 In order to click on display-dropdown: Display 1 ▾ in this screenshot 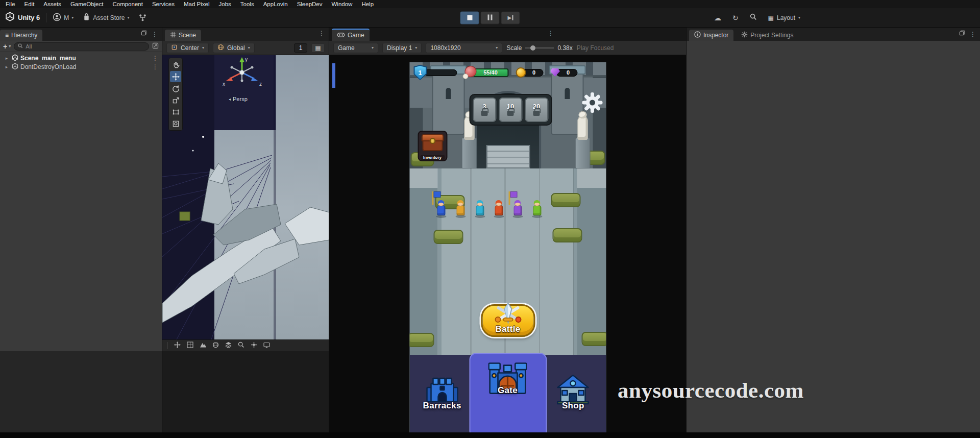, I will do `click(402, 48)`.